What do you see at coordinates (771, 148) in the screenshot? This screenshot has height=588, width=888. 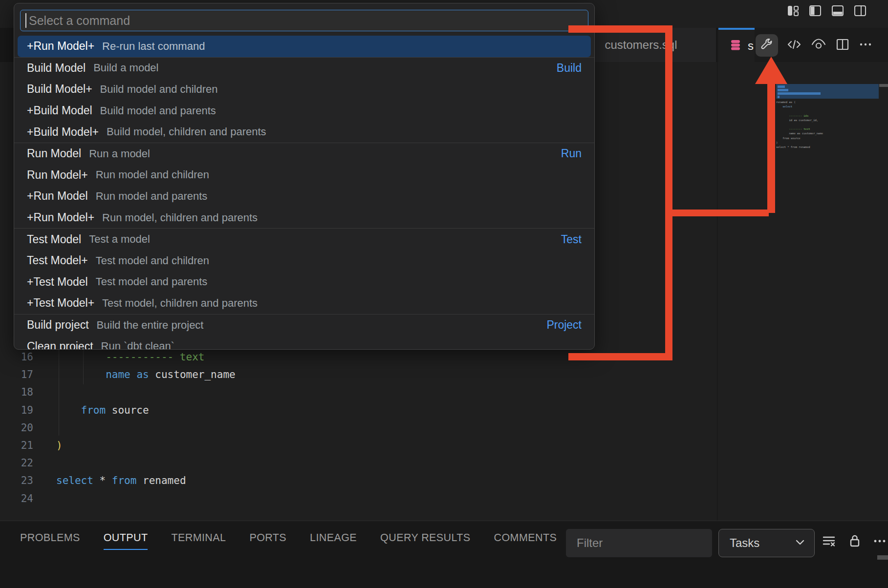 I see `annotation-arrow-shaft` at bounding box center [771, 148].